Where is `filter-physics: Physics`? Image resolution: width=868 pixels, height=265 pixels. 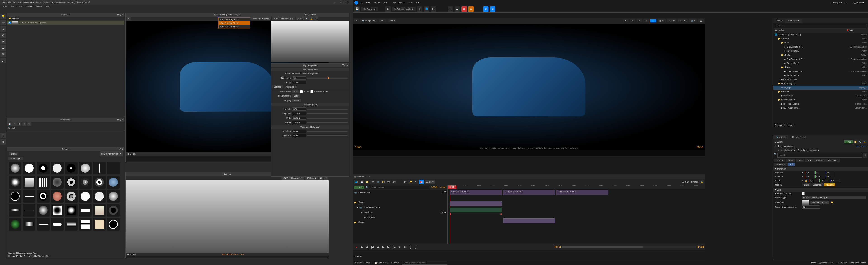
filter-physics: Physics is located at coordinates (820, 160).